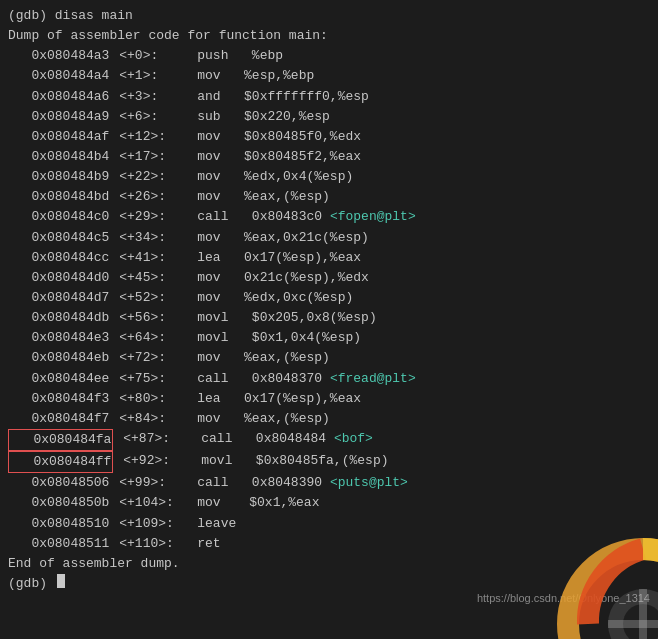 This screenshot has height=639, width=658. I want to click on asm-offset: <+75>:, so click(138, 379).